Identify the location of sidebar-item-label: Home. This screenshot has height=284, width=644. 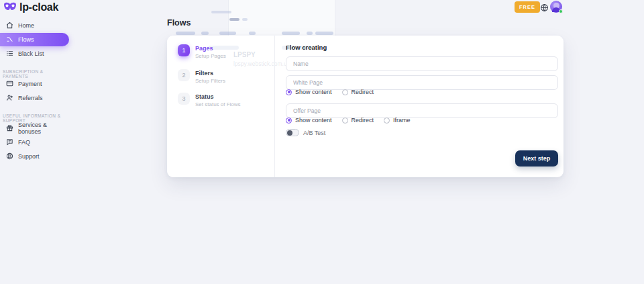
(26, 26).